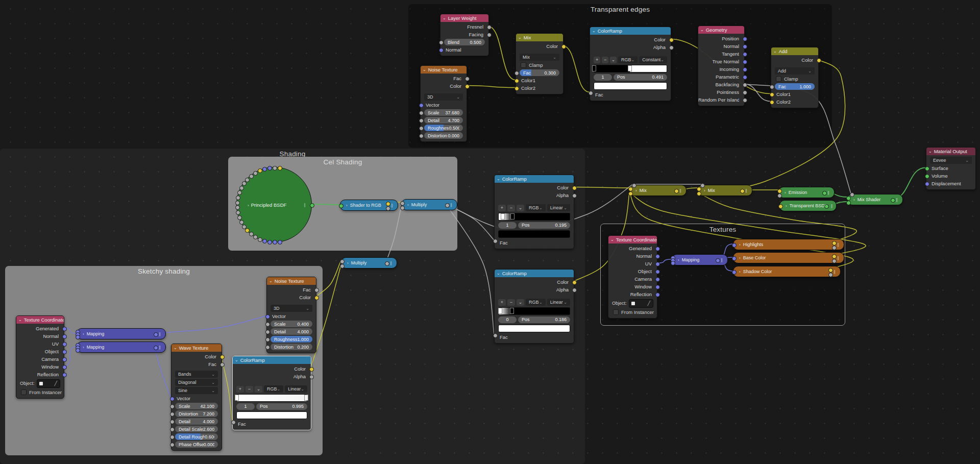  Describe the element at coordinates (173, 430) in the screenshot. I see `detail-scale-socket` at that location.